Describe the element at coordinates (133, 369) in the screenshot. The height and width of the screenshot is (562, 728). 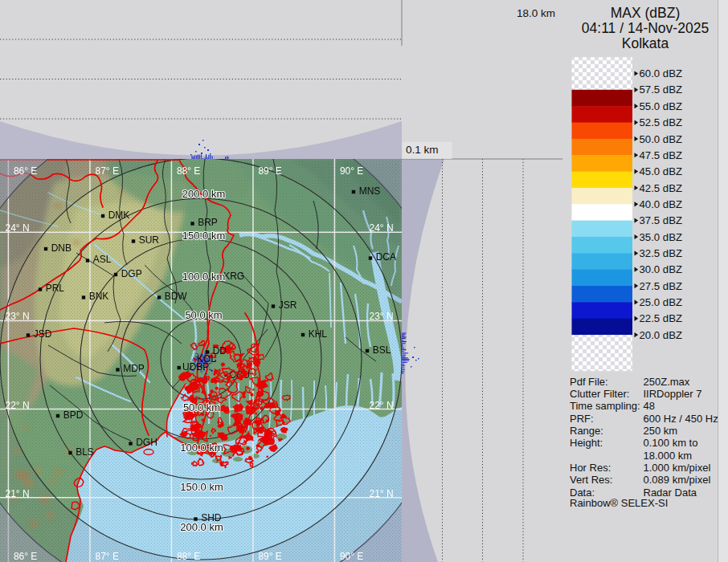
I see `svg-text: MDP` at that location.